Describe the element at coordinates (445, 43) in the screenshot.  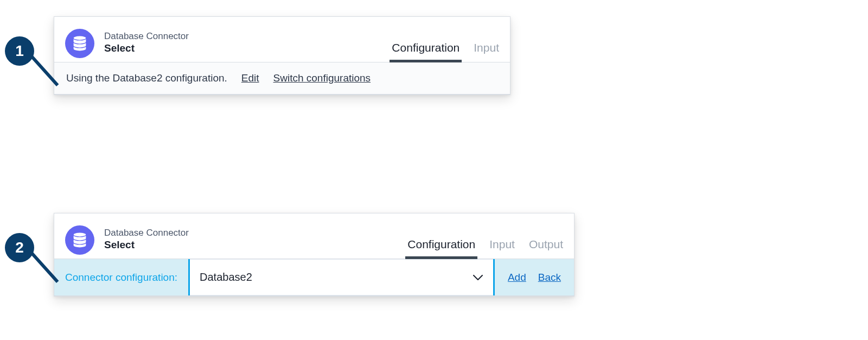
I see `tabs: Configuration Input` at that location.